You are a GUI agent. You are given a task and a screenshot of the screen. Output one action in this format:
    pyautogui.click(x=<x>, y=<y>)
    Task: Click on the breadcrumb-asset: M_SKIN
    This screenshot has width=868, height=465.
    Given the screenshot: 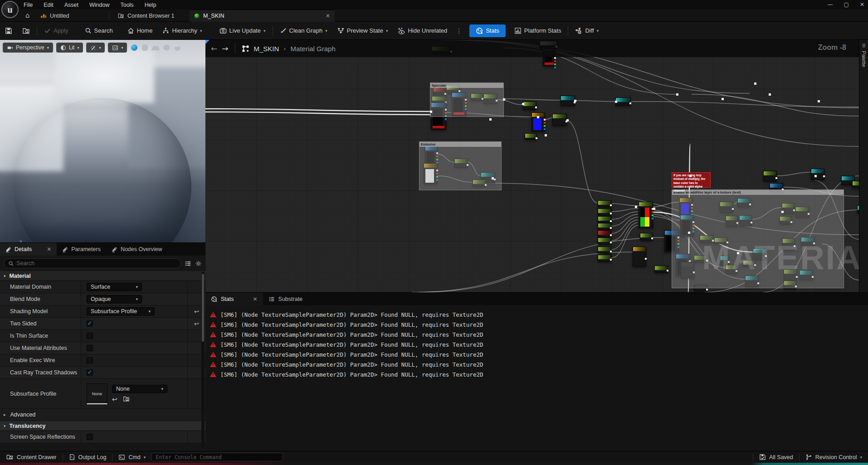 What is the action you would take?
    pyautogui.click(x=267, y=49)
    